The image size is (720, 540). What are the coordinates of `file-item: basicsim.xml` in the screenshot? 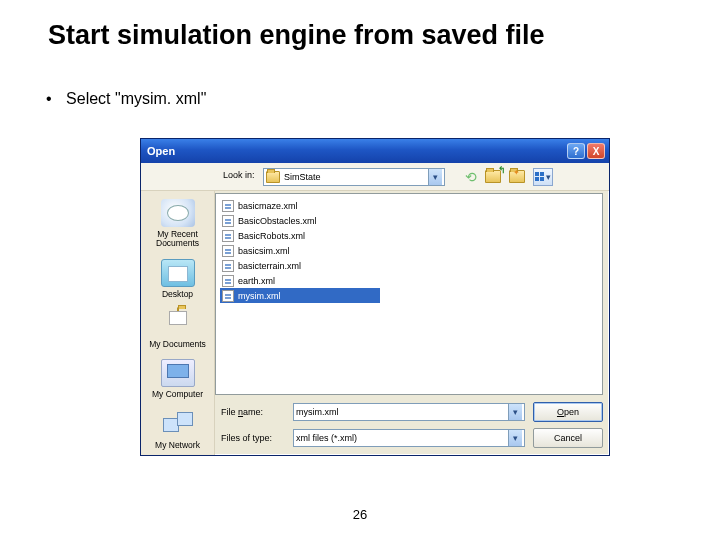 It's located at (300, 250).